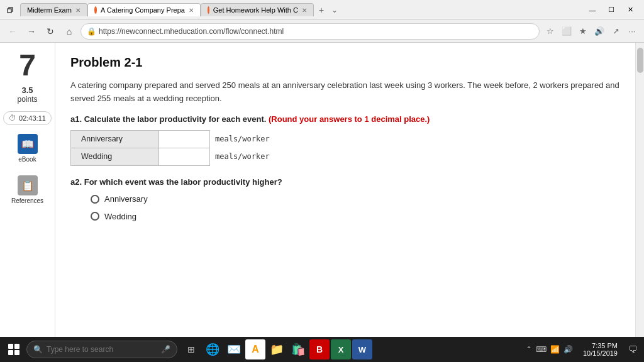  What do you see at coordinates (322, 10) in the screenshot?
I see `title-bar: Midterm Exam ✕ A Catering Company Prepa …` at bounding box center [322, 10].